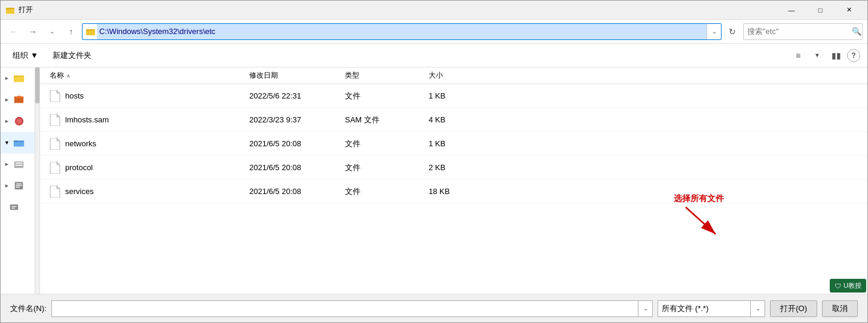  What do you see at coordinates (8, 121) in the screenshot?
I see `sidebar-arrow-2: ►` at bounding box center [8, 121].